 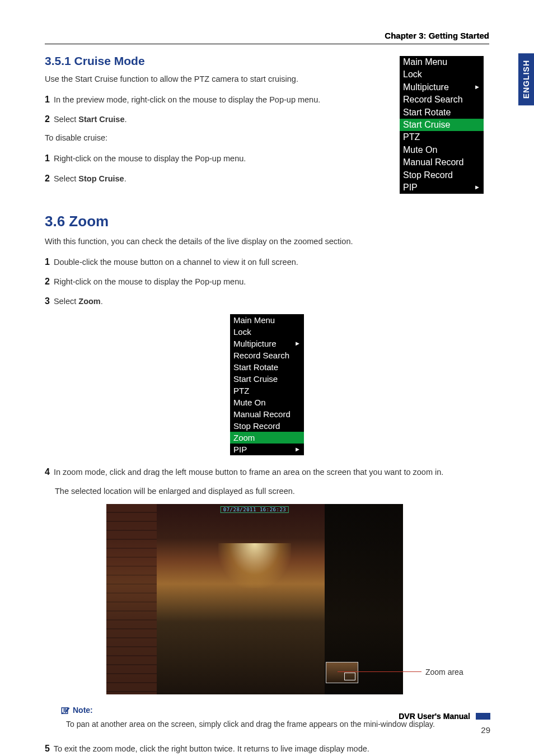 What do you see at coordinates (101, 179) in the screenshot?
I see `bold-term: Stop Cruise` at bounding box center [101, 179].